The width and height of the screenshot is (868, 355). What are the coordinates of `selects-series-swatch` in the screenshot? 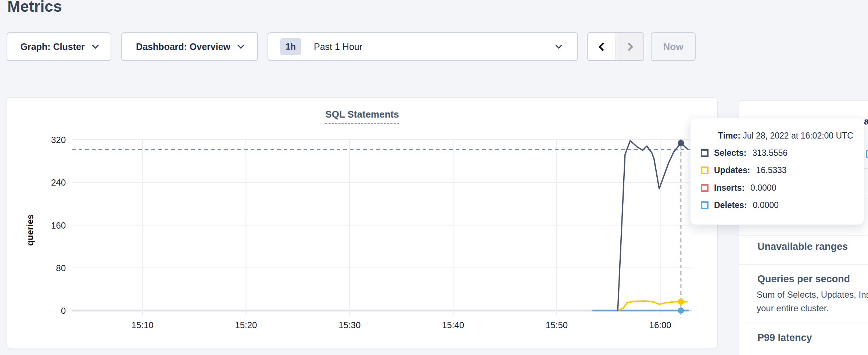 It's located at (705, 153).